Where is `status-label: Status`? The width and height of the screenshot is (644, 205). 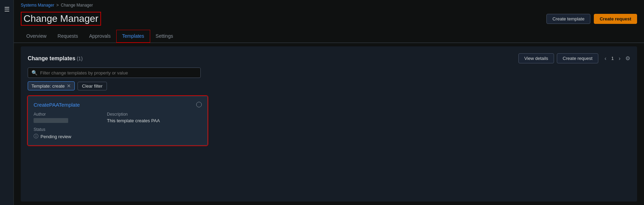
status-label: Status is located at coordinates (68, 130).